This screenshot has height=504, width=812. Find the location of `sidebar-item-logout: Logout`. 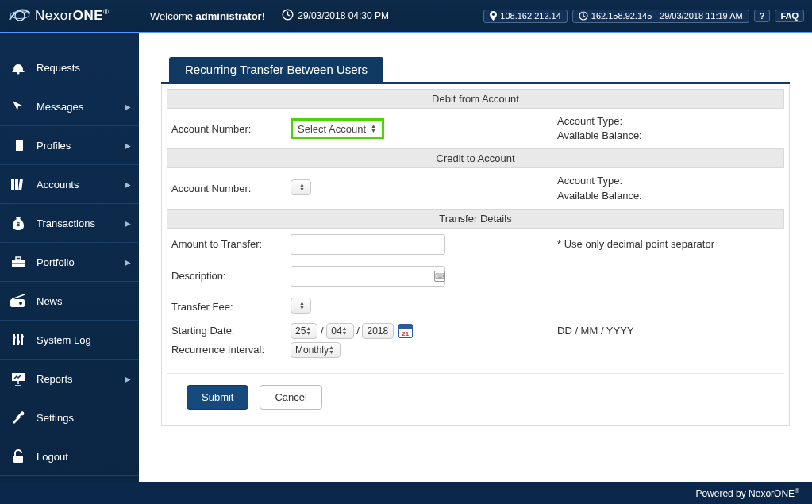

sidebar-item-logout: Logout is located at coordinates (70, 457).